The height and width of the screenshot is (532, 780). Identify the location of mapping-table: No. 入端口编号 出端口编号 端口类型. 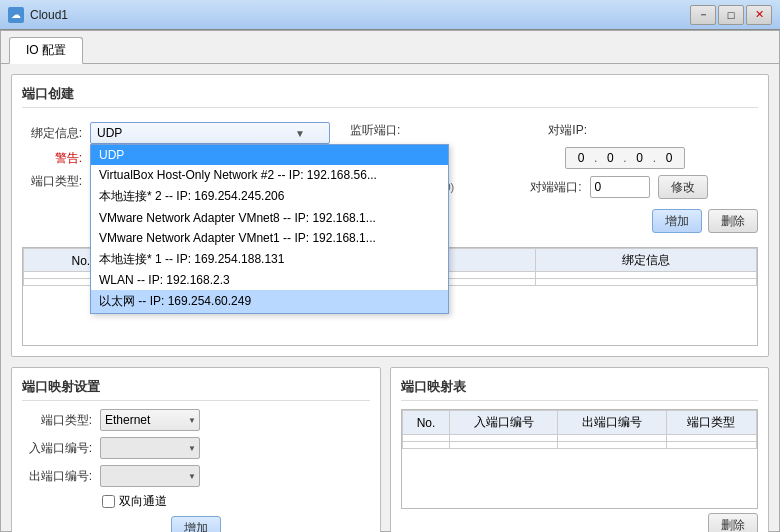
(579, 429).